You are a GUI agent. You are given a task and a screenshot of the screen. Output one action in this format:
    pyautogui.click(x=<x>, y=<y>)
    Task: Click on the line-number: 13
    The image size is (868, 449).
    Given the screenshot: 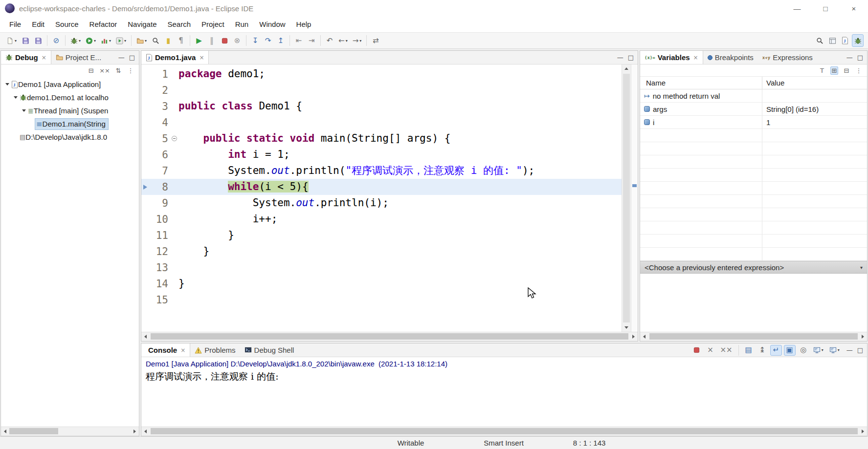 What is the action you would take?
    pyautogui.click(x=159, y=268)
    